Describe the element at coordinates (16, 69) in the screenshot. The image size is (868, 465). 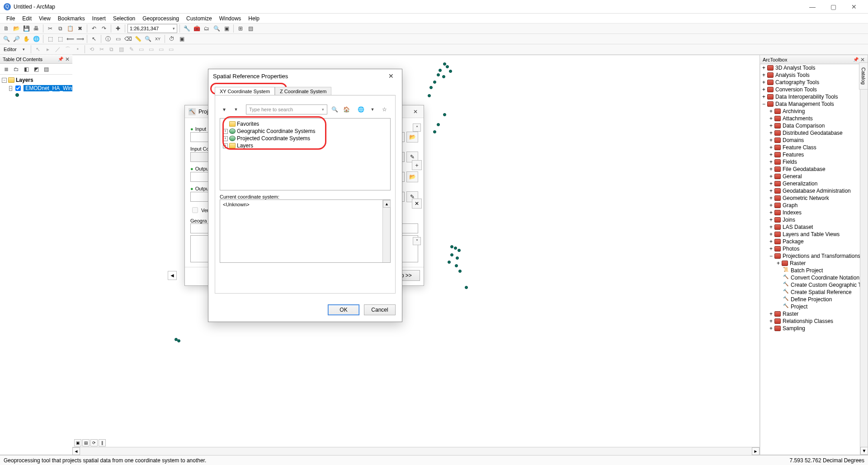
I see `toc-list-by-source-icon: 🗀` at that location.